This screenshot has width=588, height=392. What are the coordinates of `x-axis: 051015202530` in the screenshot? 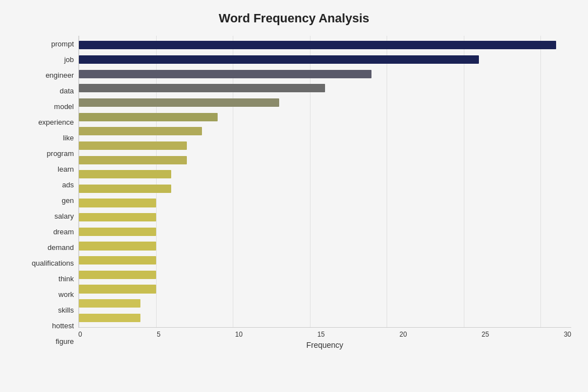 It's located at (324, 333).